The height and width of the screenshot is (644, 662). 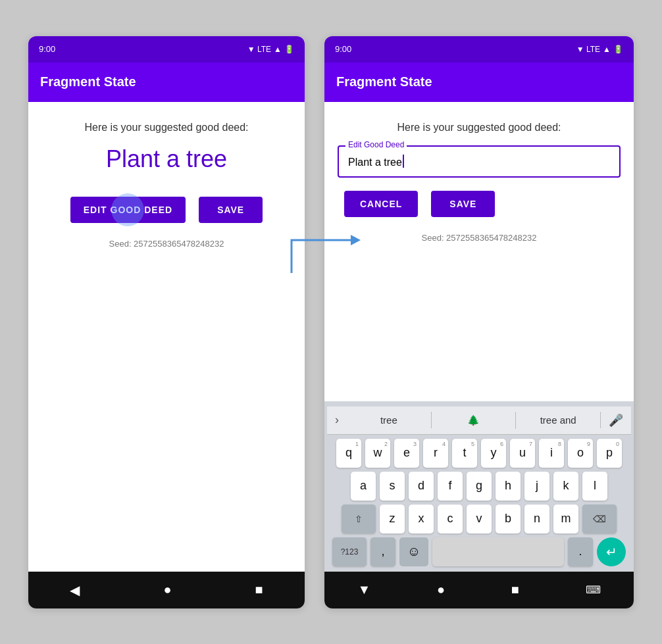 I want to click on app-title-right: Fragment State, so click(x=384, y=82).